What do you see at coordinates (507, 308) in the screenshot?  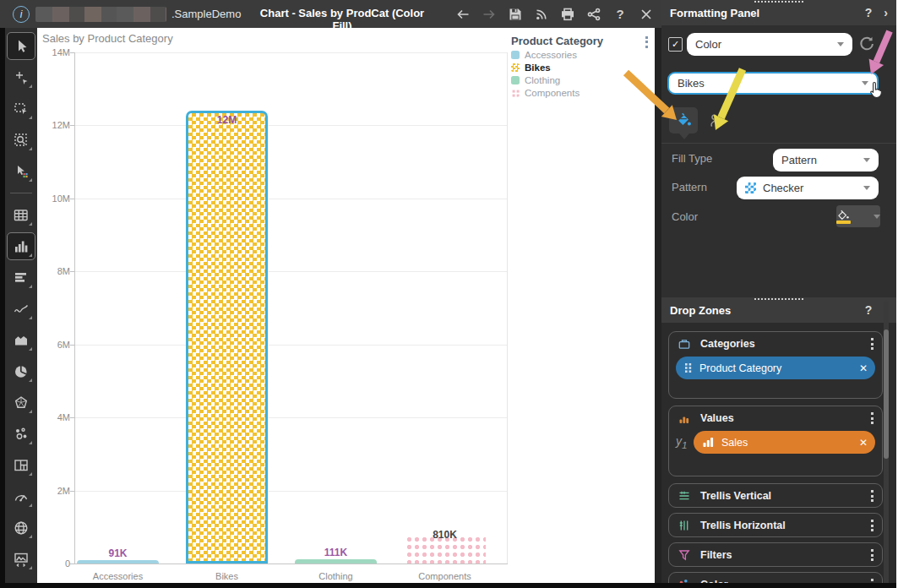 I see `plot-border-right` at bounding box center [507, 308].